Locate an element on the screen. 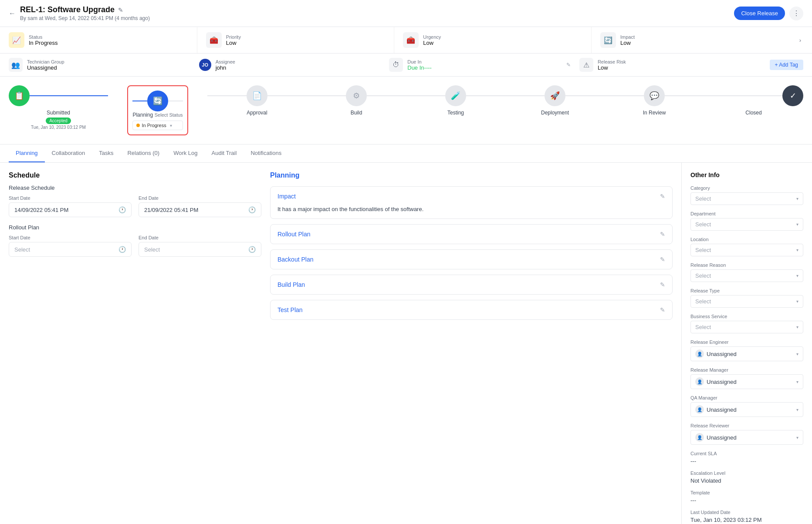 Image resolution: width=812 pixels, height=524 pixels. sidebar-select-release-engineer: 👤 Unassigned ▾ is located at coordinates (747, 354).